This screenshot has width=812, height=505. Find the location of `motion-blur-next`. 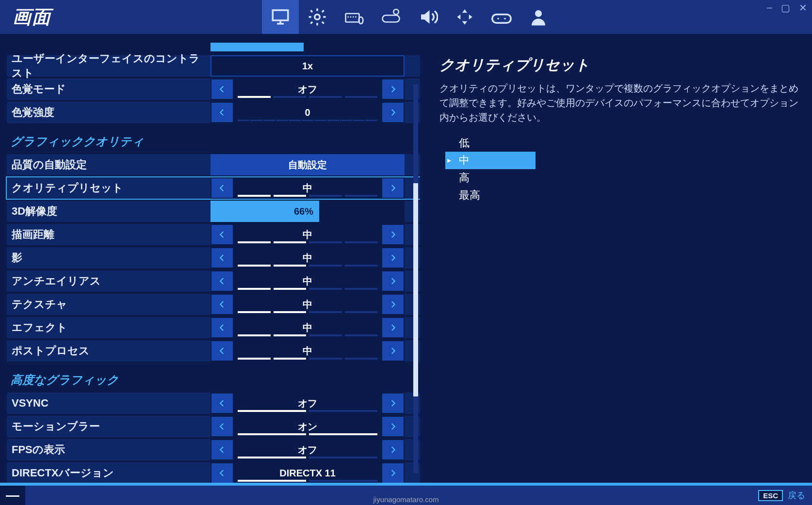

motion-blur-next is located at coordinates (393, 426).